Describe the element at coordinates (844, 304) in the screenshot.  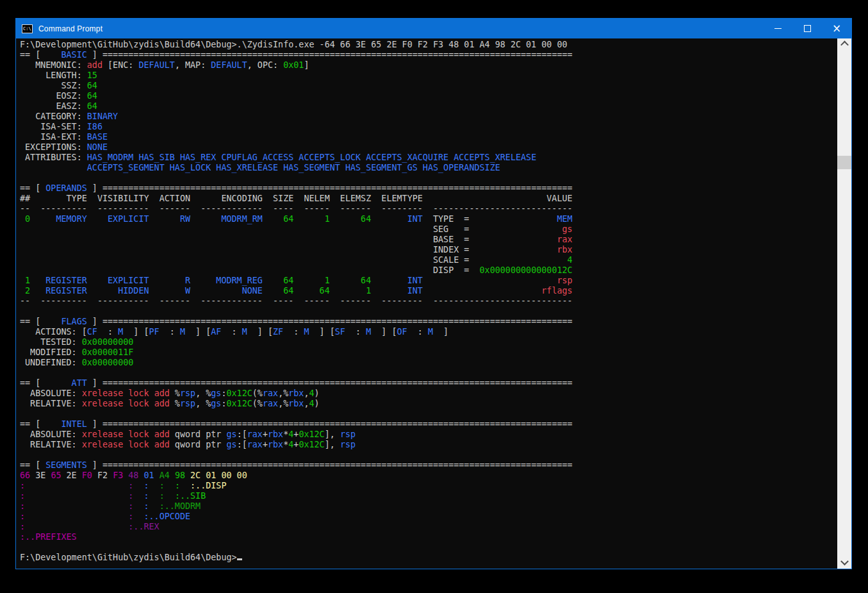
I see `scrollbar` at that location.